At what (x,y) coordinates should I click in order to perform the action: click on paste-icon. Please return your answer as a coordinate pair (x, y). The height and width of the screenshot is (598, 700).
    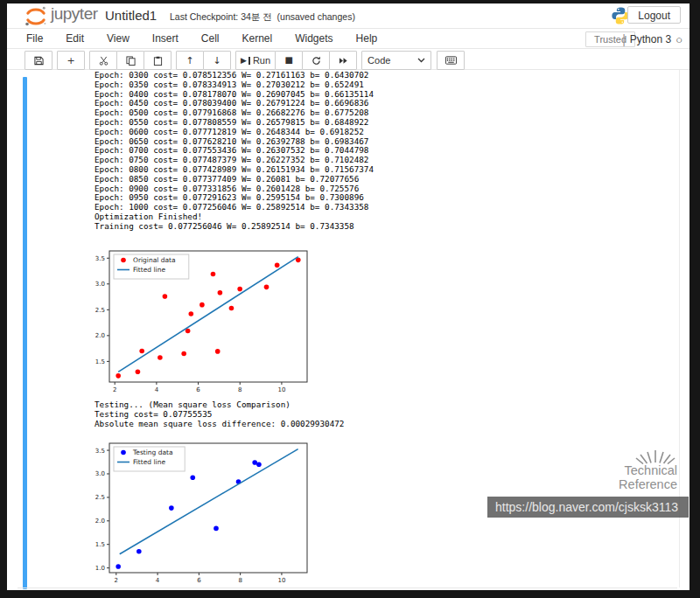
    Looking at the image, I should click on (158, 61).